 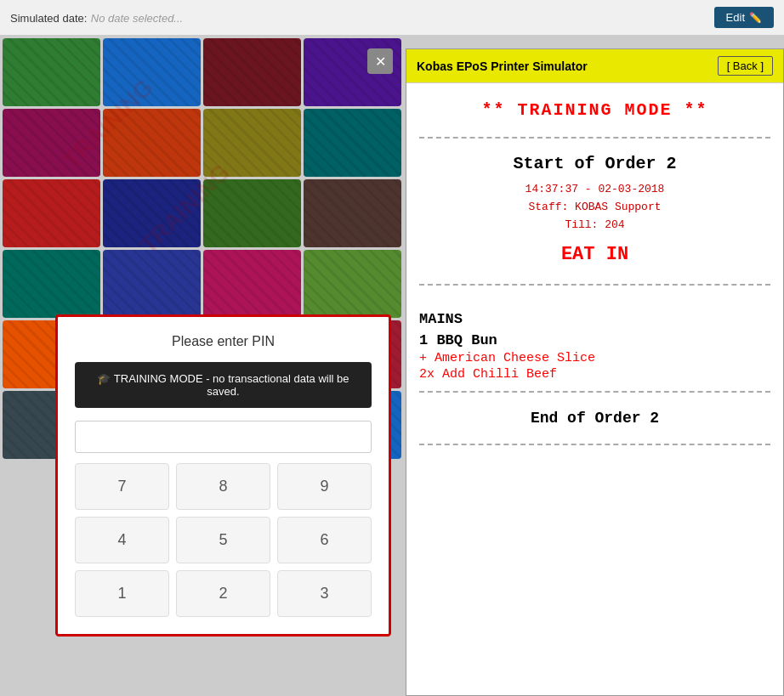 What do you see at coordinates (595, 207) in the screenshot?
I see `order-staff: Staff: KOBAS Support` at bounding box center [595, 207].